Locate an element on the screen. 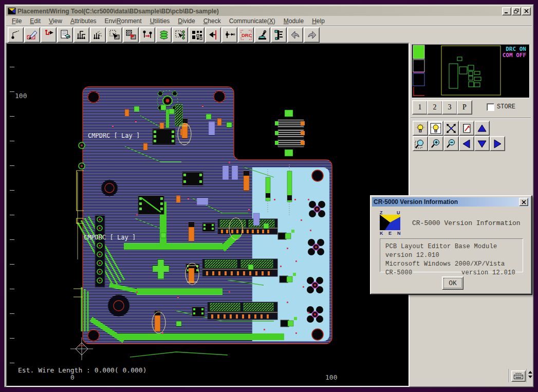 This screenshot has width=538, height=392. wire-length-status: Est. Wire Length : 0.000( 0.000) is located at coordinates (82, 370).